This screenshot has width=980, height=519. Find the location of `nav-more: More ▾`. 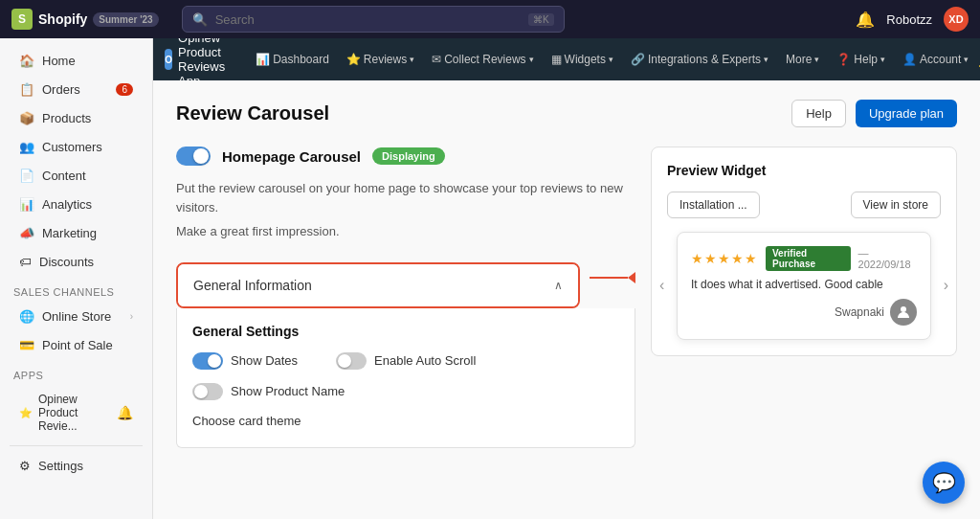

nav-more: More ▾ is located at coordinates (802, 59).